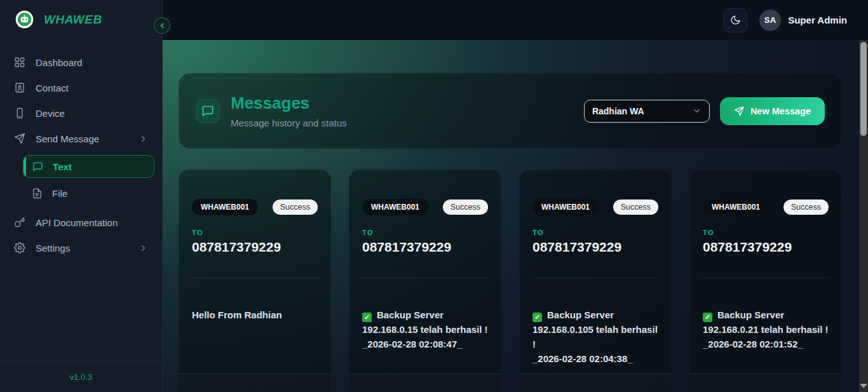 The height and width of the screenshot is (392, 868). What do you see at coordinates (81, 139) in the screenshot?
I see `sidebar-item-send-message: Send Message` at bounding box center [81, 139].